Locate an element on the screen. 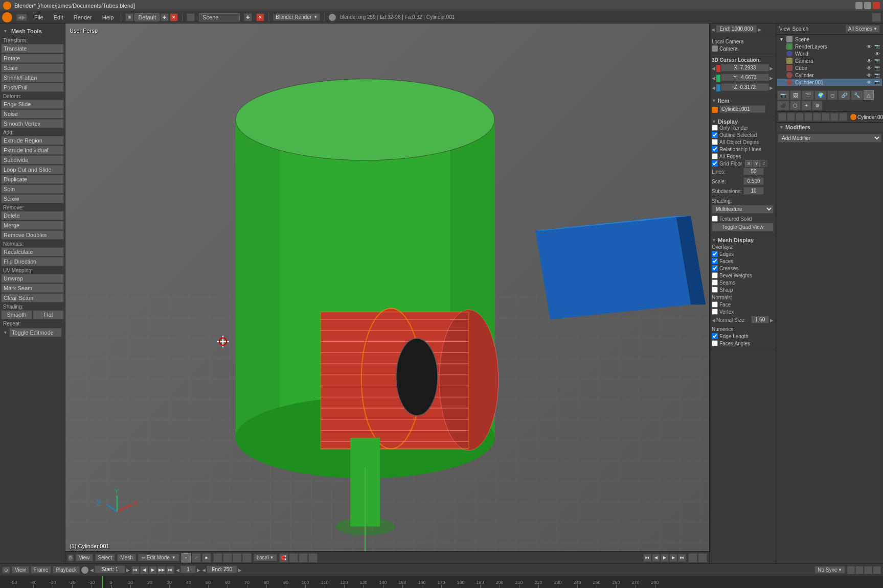  extrude-individual-button: Extrude Individual is located at coordinates (33, 150).